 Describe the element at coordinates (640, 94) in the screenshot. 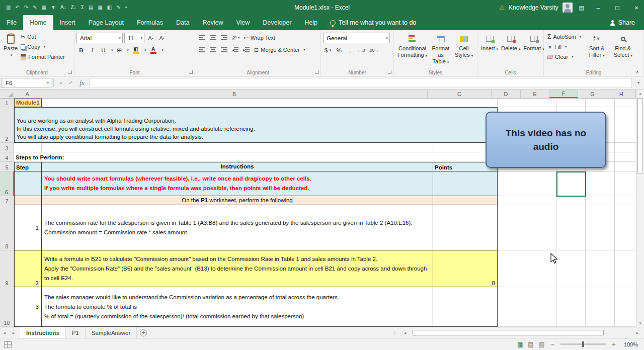

I see `scroll-up-icon: ▴` at that location.